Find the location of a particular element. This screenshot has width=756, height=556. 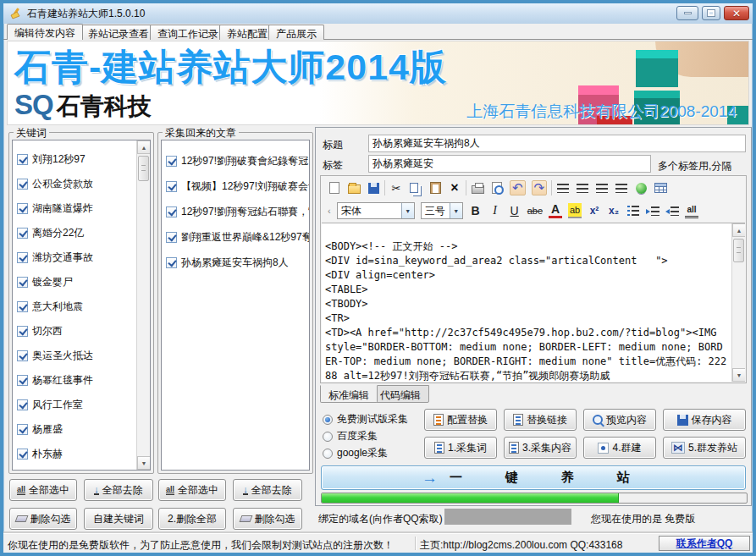

keyword-item: 湖南隧道爆炸 is located at coordinates (55, 208).